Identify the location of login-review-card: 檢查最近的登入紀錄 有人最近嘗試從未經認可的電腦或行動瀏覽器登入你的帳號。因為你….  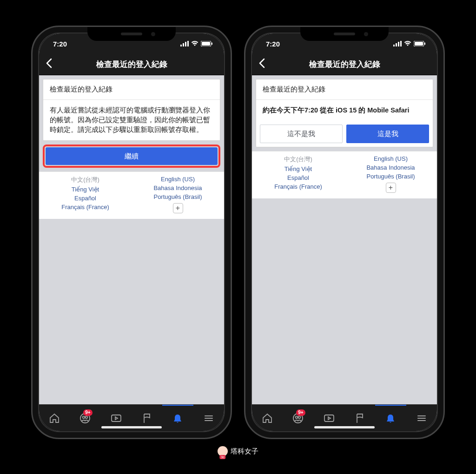
(132, 110).